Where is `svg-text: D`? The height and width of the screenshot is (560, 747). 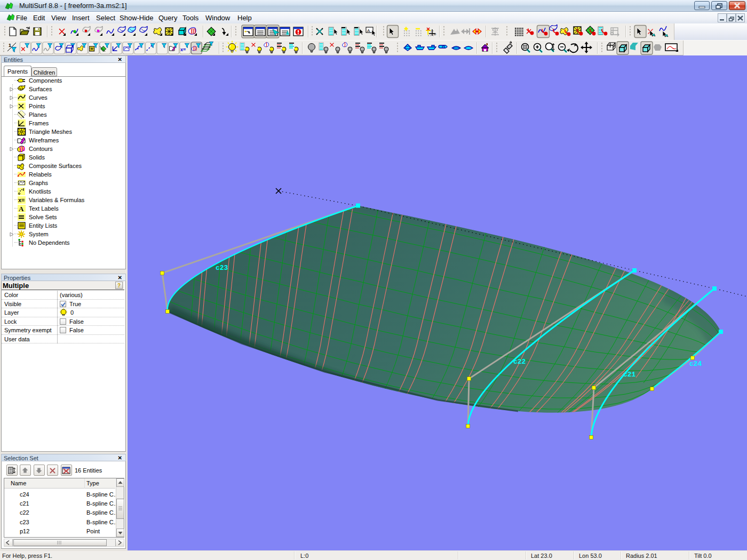
svg-text: D is located at coordinates (435, 34).